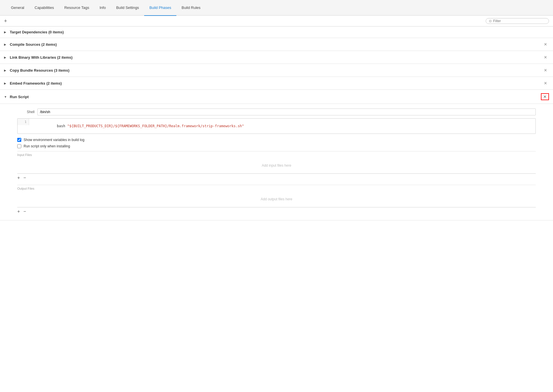 The height and width of the screenshot is (392, 553). Describe the element at coordinates (19, 146) in the screenshot. I see `run-only-installing-checkbox` at that location.